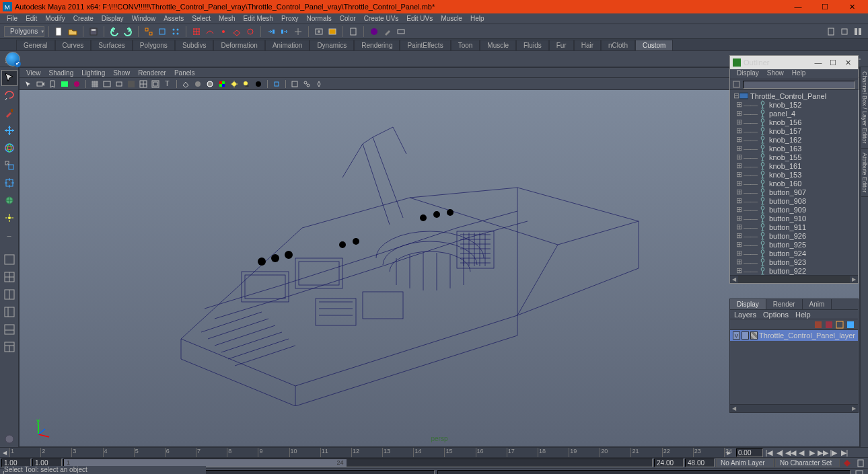 This screenshot has width=868, height=474. What do you see at coordinates (769, 452) in the screenshot?
I see `rewind-start-icon: |◀` at bounding box center [769, 452].